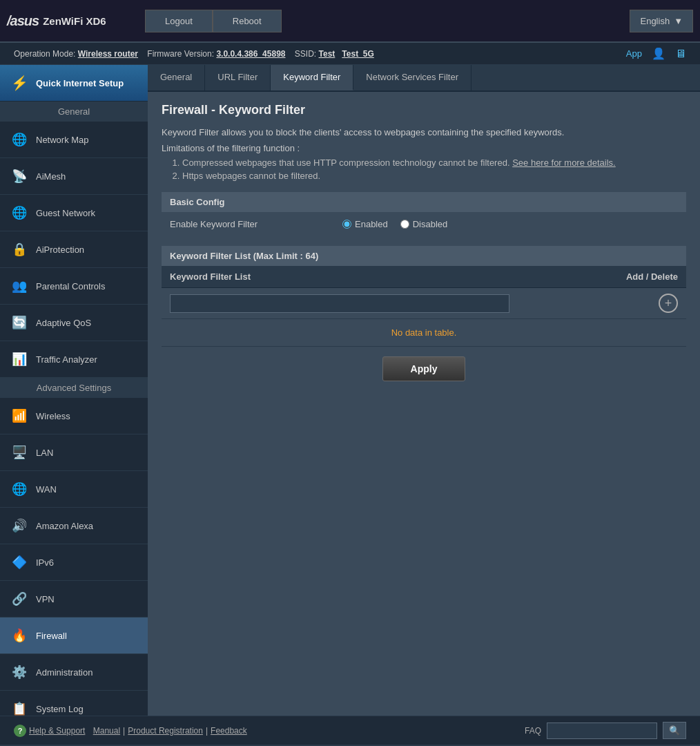 The image size is (700, 746). I want to click on operation-mode-value: Wireless router, so click(108, 54).